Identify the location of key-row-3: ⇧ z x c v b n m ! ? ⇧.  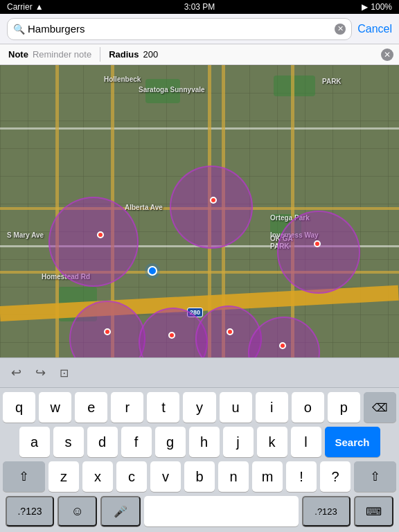
(200, 477).